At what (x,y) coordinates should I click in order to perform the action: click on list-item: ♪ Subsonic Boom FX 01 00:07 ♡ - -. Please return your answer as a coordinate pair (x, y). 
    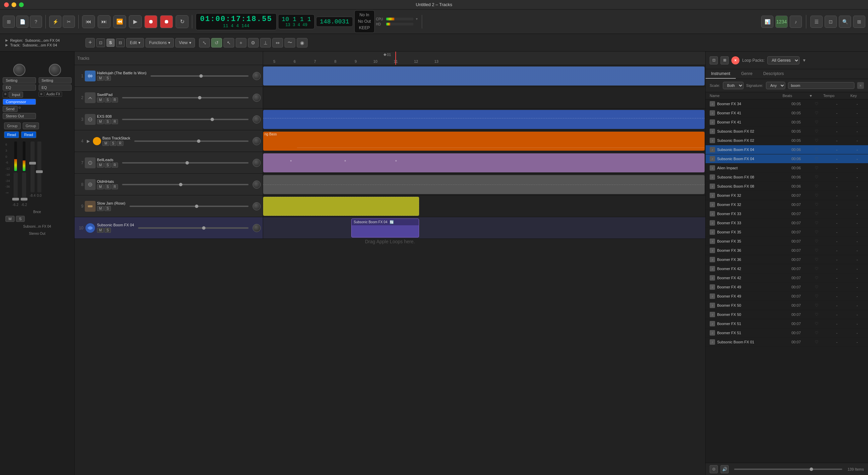
    Looking at the image, I should click on (787, 342).